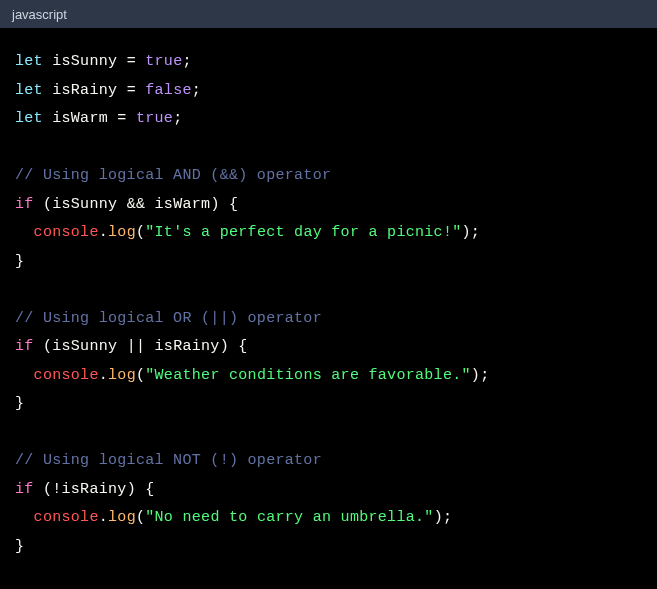  Describe the element at coordinates (168, 460) in the screenshot. I see `code-token: // Using logical NOT (!) operator` at that location.